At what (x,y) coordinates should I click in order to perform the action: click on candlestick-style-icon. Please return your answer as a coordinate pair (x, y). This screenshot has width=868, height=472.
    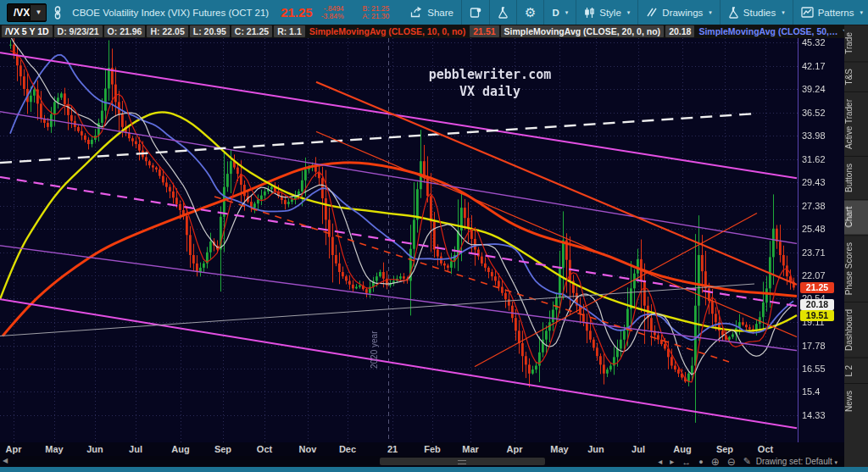
    Looking at the image, I should click on (590, 13).